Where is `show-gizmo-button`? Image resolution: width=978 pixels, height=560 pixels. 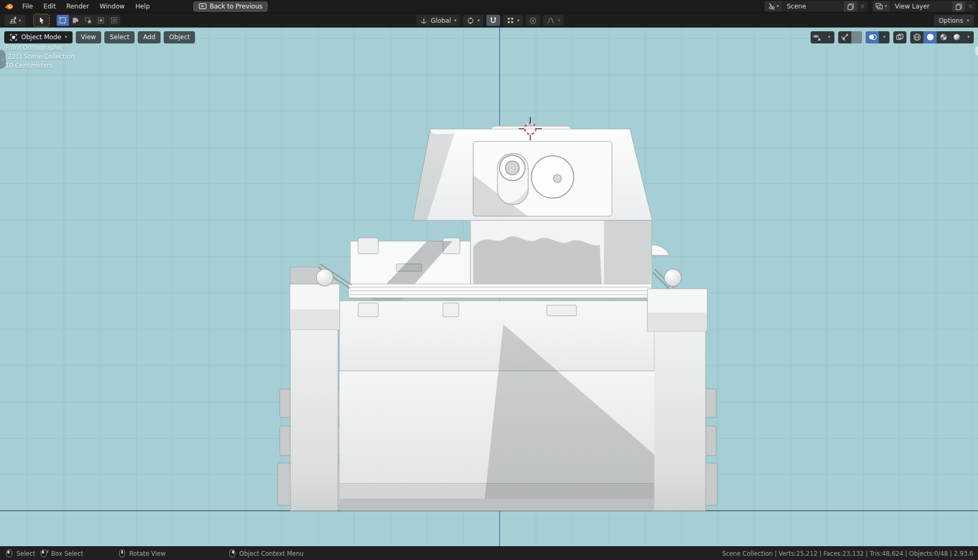
show-gizmo-button is located at coordinates (844, 37).